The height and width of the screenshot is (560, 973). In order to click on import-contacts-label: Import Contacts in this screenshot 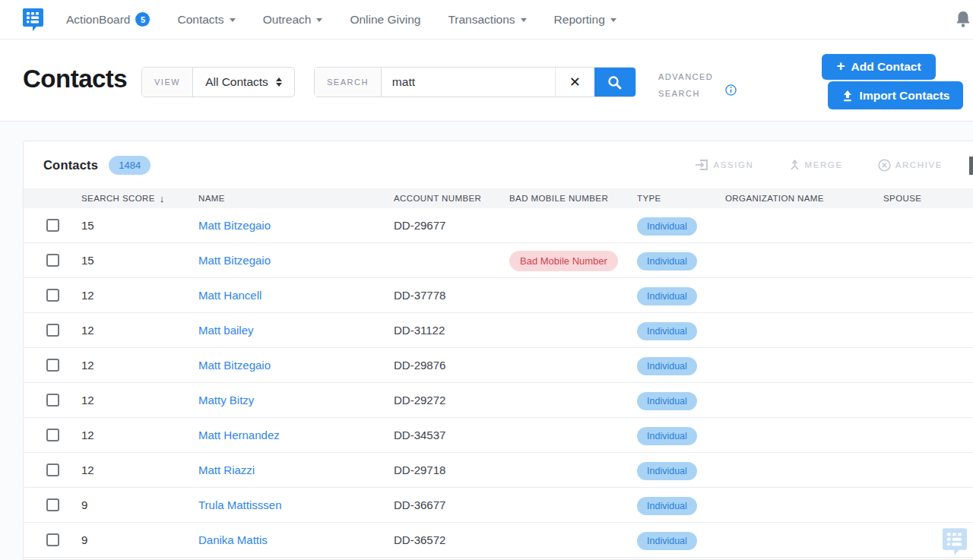, I will do `click(905, 96)`.